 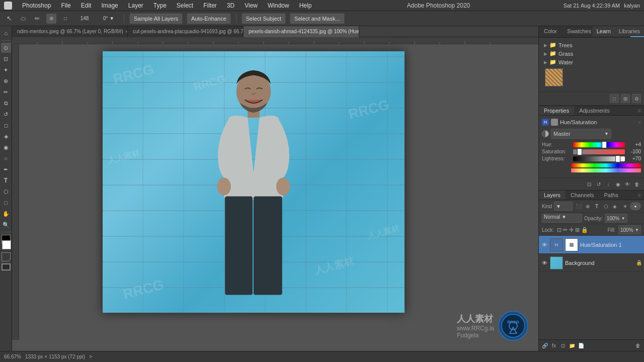 What do you see at coordinates (6, 70) in the screenshot?
I see `eyedropper-tool: ✦` at bounding box center [6, 70].